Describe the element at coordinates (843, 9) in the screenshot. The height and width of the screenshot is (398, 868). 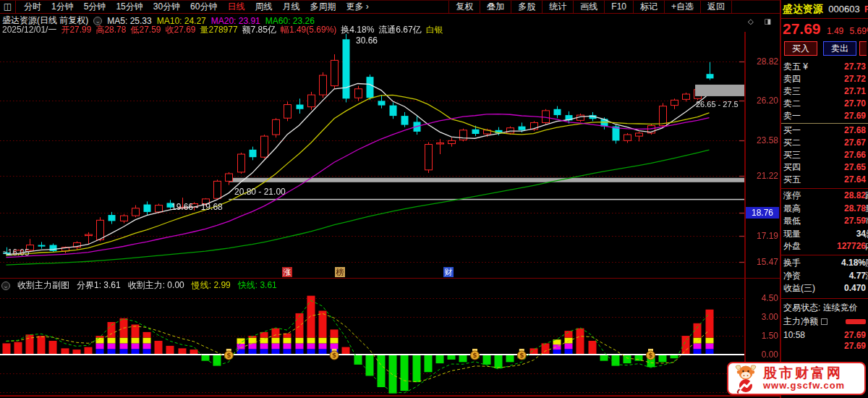
I see `stock-code: 000603` at that location.